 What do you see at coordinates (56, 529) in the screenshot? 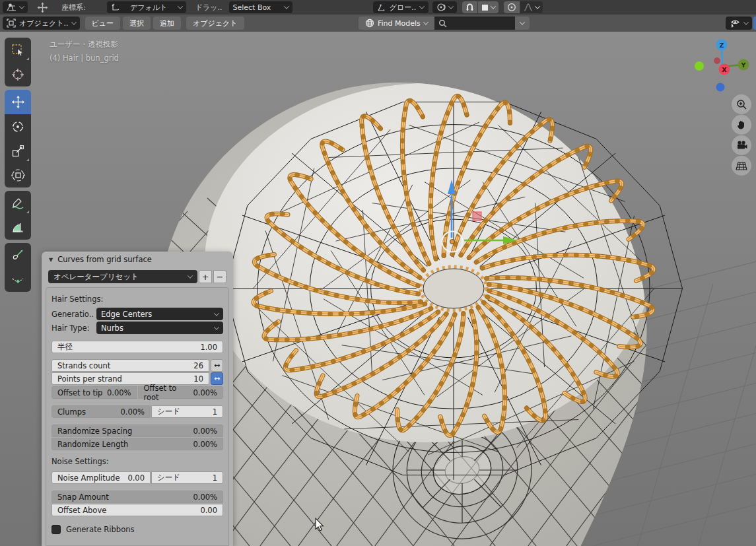
I see `generate-ribbons-checkbox` at bounding box center [56, 529].